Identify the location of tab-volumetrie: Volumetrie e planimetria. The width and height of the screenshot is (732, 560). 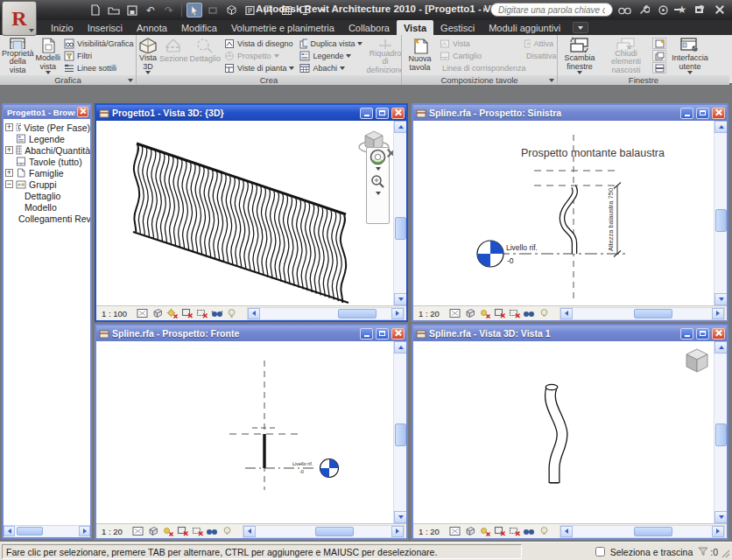
(283, 28).